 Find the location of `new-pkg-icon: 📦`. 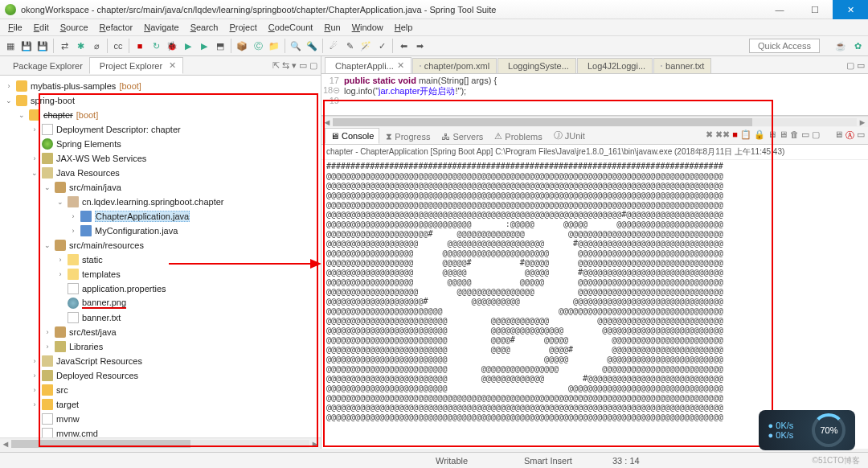

new-pkg-icon: 📦 is located at coordinates (242, 46).